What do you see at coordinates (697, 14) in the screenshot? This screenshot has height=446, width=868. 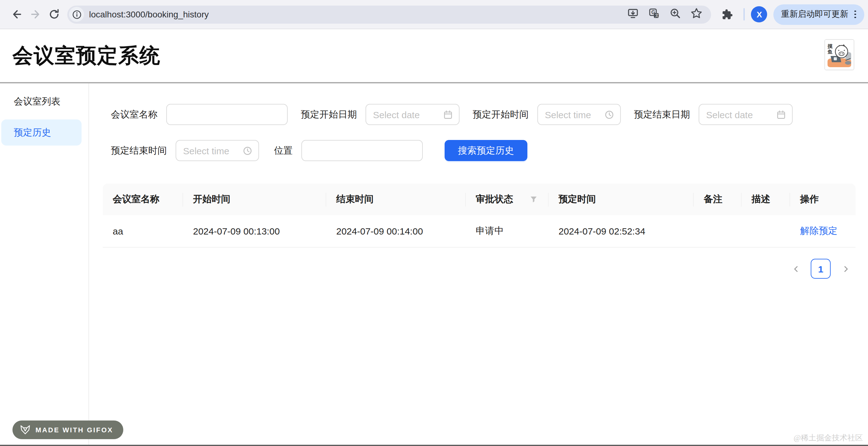 I see `bookmark-star-icon` at bounding box center [697, 14].